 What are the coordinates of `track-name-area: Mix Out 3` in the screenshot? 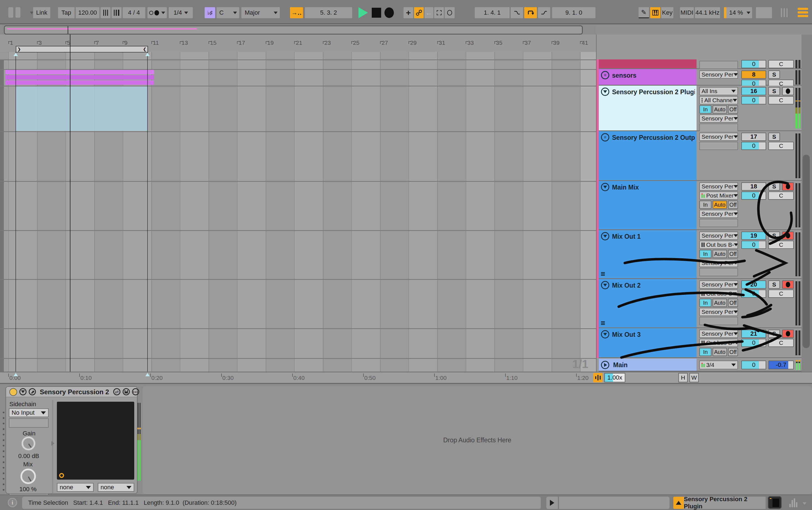 It's located at (648, 343).